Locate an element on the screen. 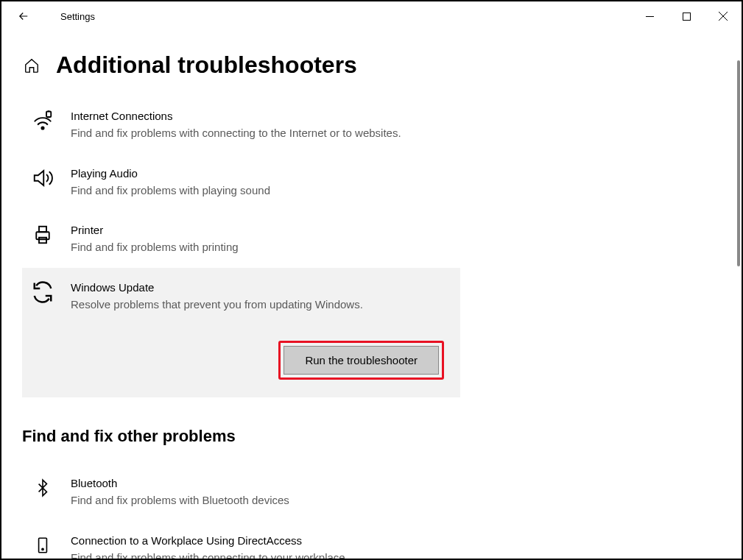 This screenshot has width=743, height=560. refresh-icon is located at coordinates (43, 297).